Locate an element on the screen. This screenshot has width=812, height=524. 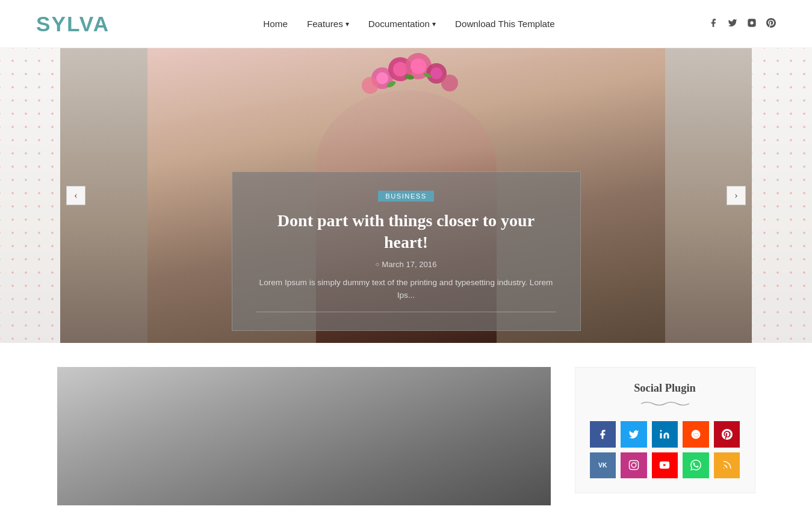
header-social-icons is located at coordinates (742, 24).